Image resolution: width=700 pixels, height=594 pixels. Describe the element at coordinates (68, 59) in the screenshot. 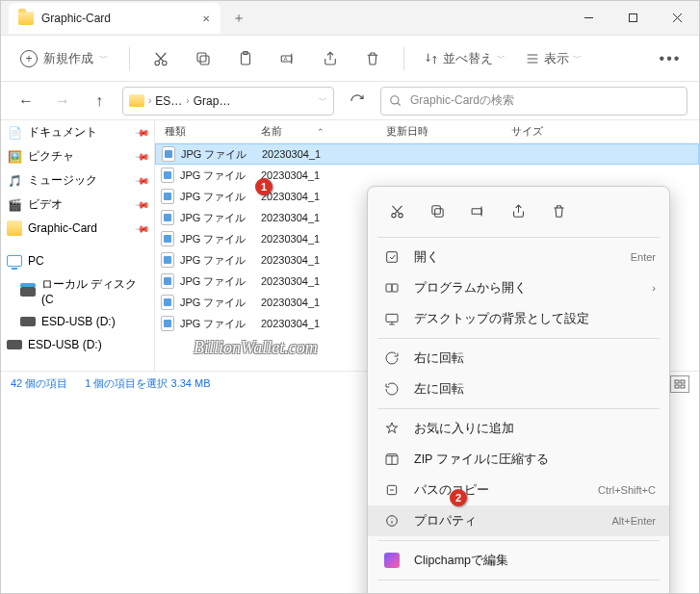

I see `new-label: 新規作成` at that location.